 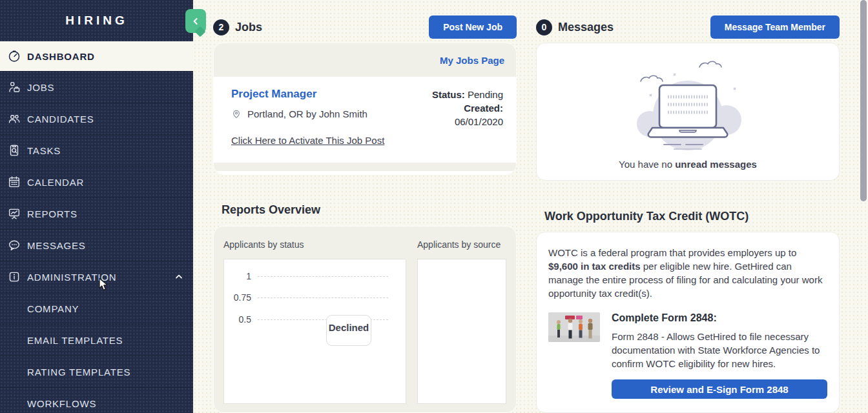 What do you see at coordinates (97, 276) in the screenshot?
I see `sidebar-item-administration: ADMINISTRATION` at bounding box center [97, 276].